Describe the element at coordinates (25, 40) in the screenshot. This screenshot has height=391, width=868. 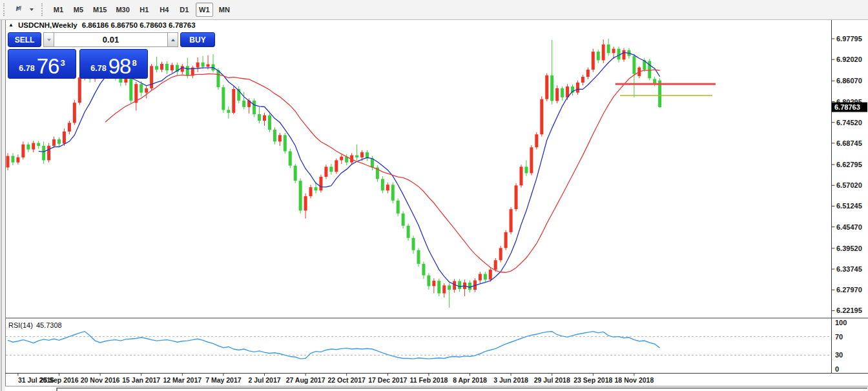
I see `sell-button: SELL` at that location.